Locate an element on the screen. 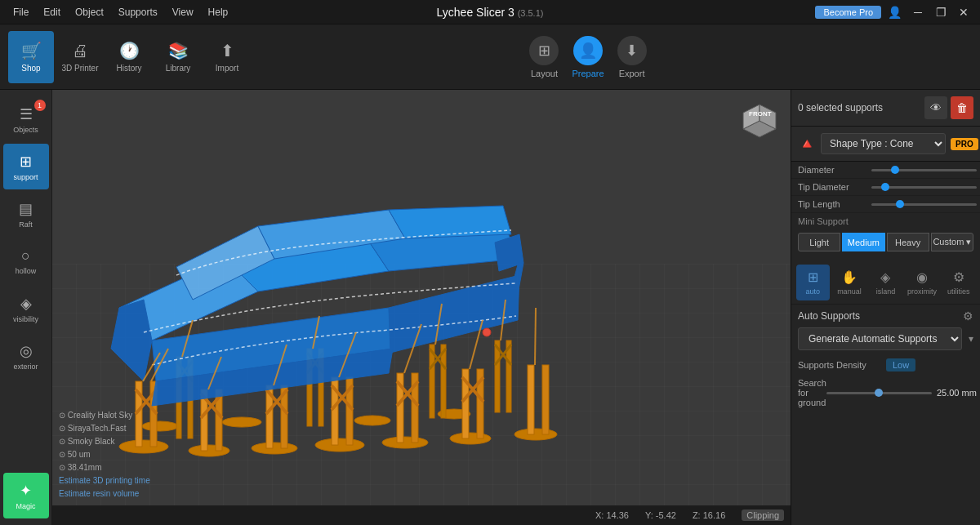 Image resolution: width=980 pixels, height=525 pixels. generate-dropdown-arrow: ▾ is located at coordinates (971, 339).